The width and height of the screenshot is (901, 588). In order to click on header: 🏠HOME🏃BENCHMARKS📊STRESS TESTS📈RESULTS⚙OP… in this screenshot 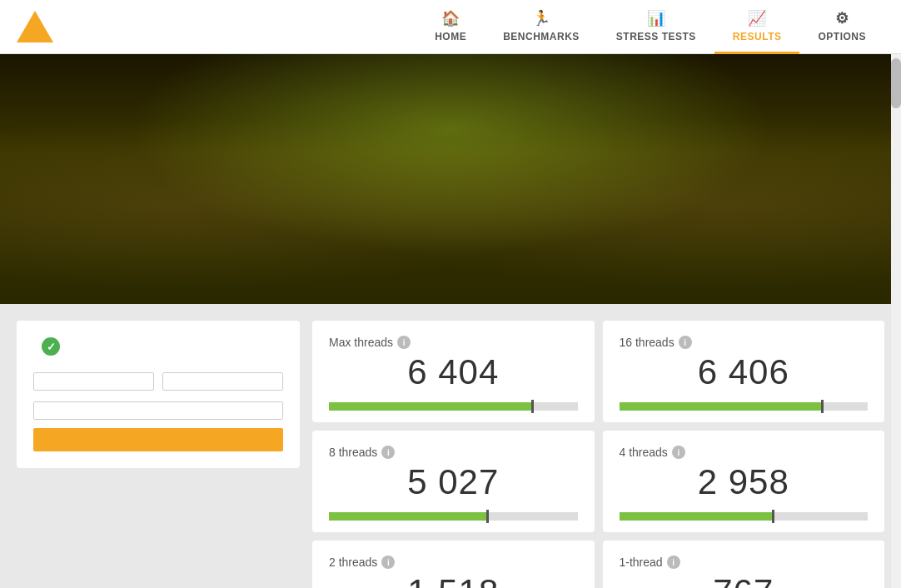, I will do `click(450, 27)`.